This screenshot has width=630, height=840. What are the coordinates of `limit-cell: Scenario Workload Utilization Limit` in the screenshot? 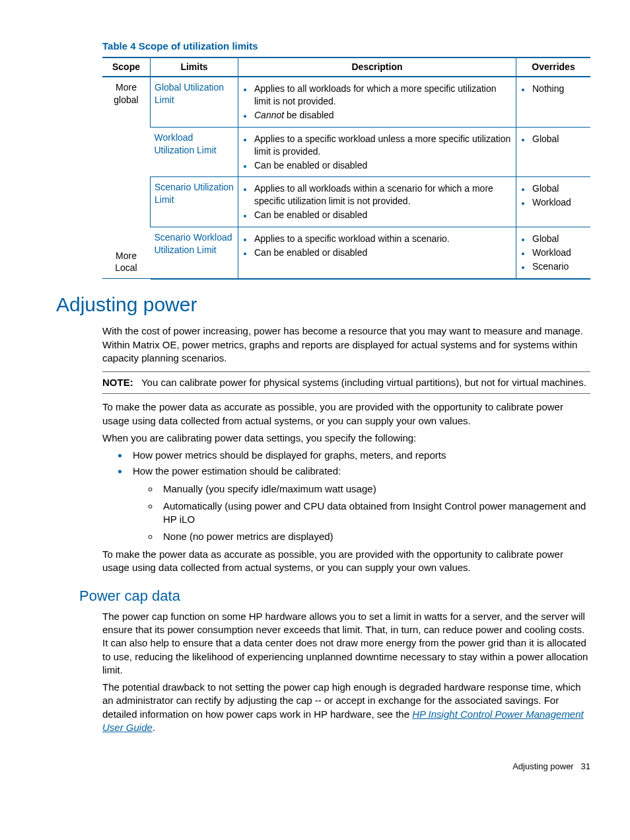 It's located at (194, 253).